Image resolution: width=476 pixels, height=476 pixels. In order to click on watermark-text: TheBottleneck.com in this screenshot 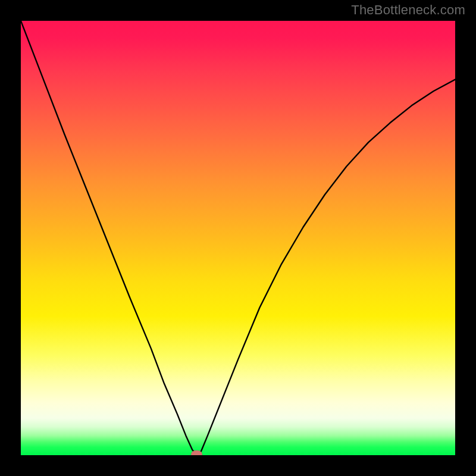, I will do `click(408, 10)`.